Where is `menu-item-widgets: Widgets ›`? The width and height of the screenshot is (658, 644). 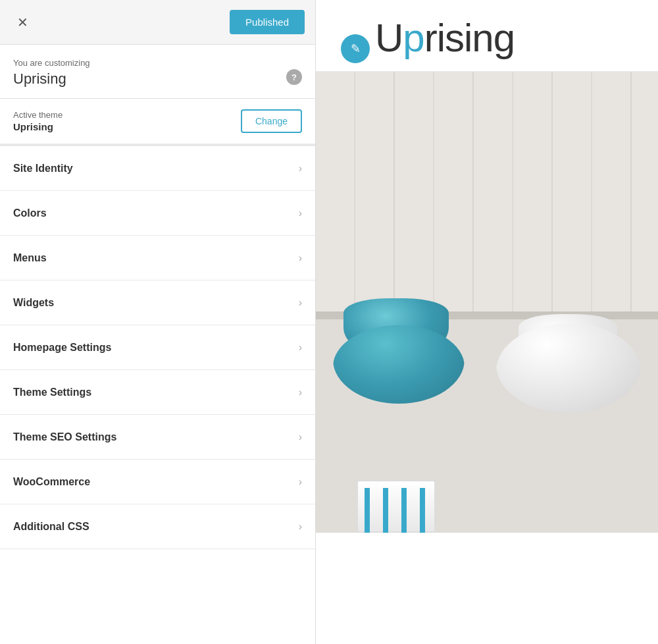
menu-item-widgets: Widgets › is located at coordinates (158, 303).